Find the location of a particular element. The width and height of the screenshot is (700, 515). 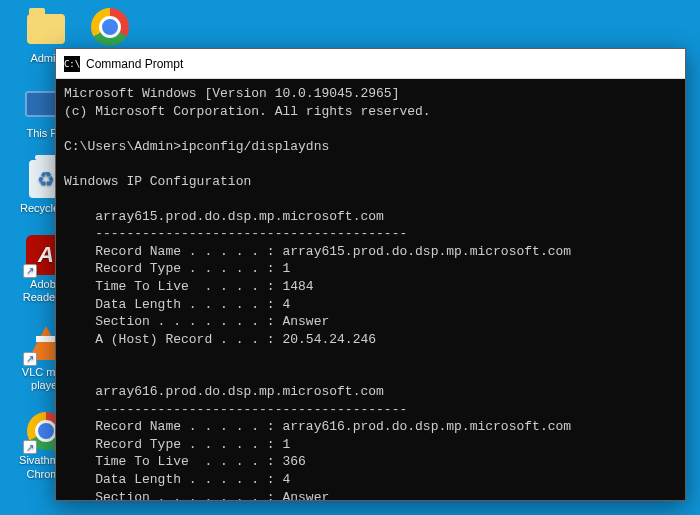

window-title: Command Prompt is located at coordinates (134, 64).